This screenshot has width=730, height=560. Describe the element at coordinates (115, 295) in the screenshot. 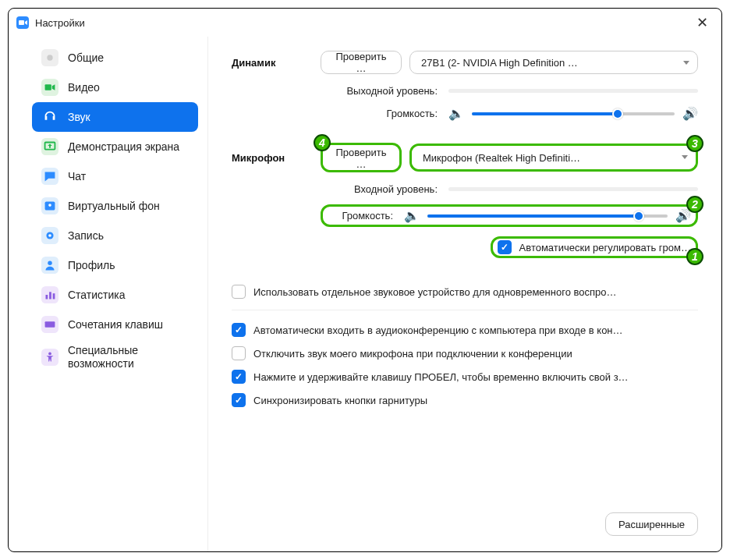

I see `sidebar-item-statistics: Статистика` at that location.